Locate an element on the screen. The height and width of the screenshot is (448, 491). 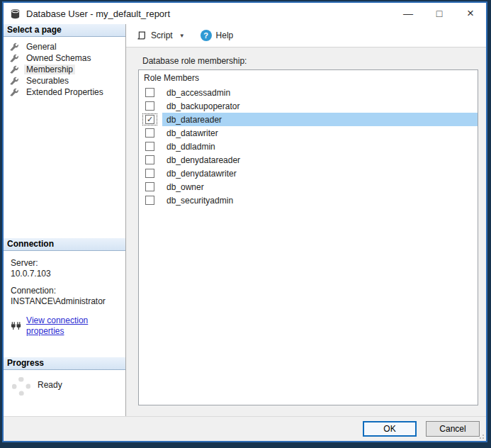
progress-header: Progress is located at coordinates (64, 364).